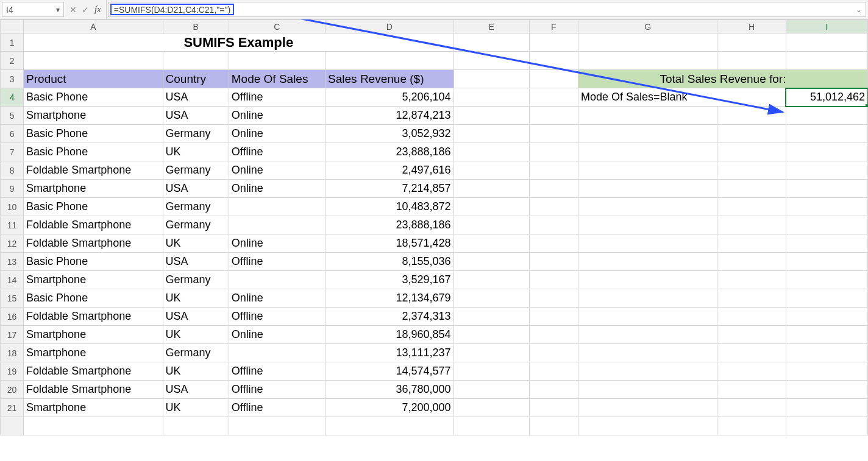 The height and width of the screenshot is (461, 868). I want to click on row-header: 19, so click(12, 371).